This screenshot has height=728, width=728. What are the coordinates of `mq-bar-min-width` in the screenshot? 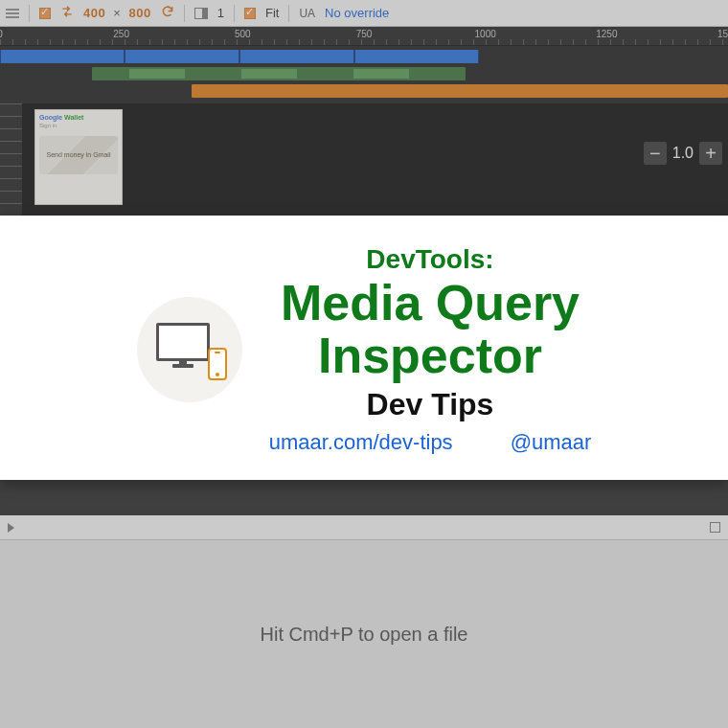 It's located at (460, 91).